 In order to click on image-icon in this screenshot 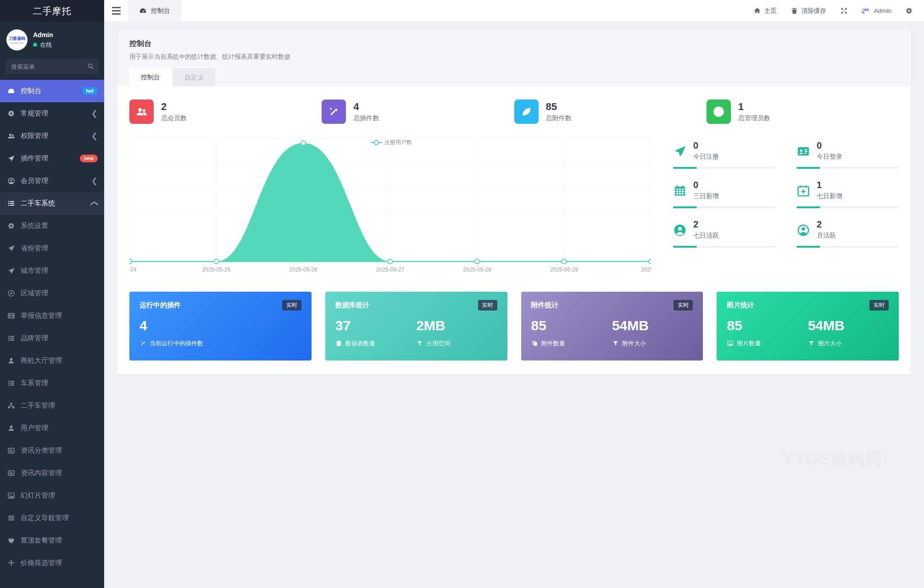, I will do `click(730, 343)`.